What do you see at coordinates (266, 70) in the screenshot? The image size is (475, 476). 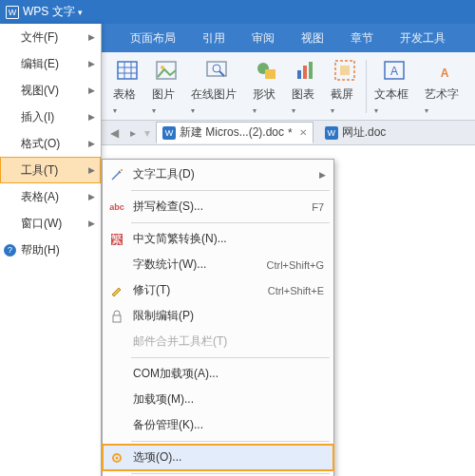 I see `shape-icon` at bounding box center [266, 70].